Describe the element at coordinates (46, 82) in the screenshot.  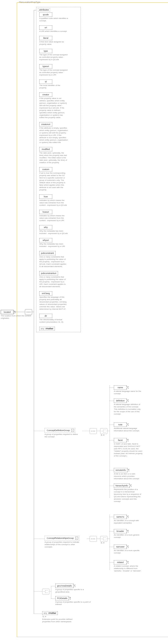
I see `attribute-box: id` at that location.